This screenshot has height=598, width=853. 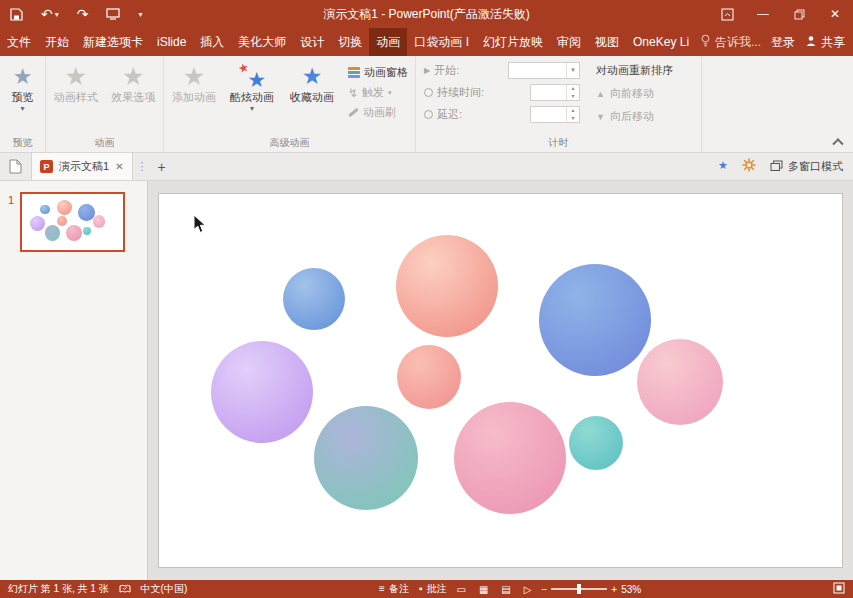 What do you see at coordinates (506, 590) in the screenshot?
I see `reading-view-icon: ▤` at bounding box center [506, 590].